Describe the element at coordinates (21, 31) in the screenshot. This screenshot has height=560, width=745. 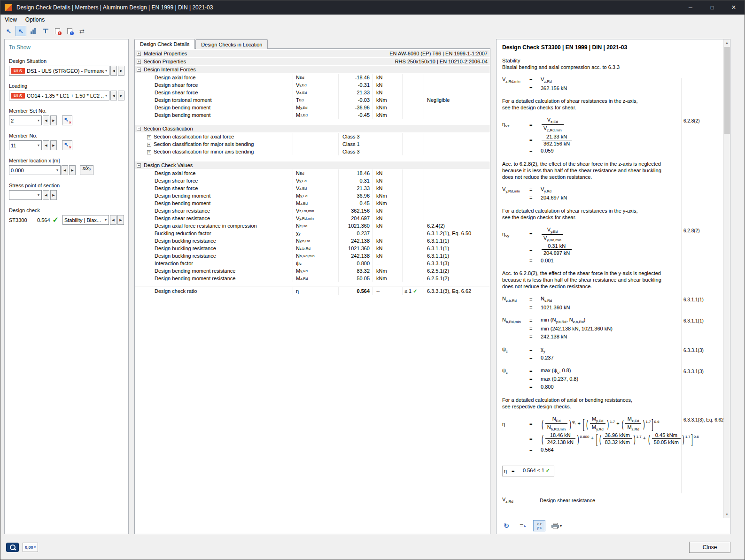
I see `show-location-button: ↖` at that location.